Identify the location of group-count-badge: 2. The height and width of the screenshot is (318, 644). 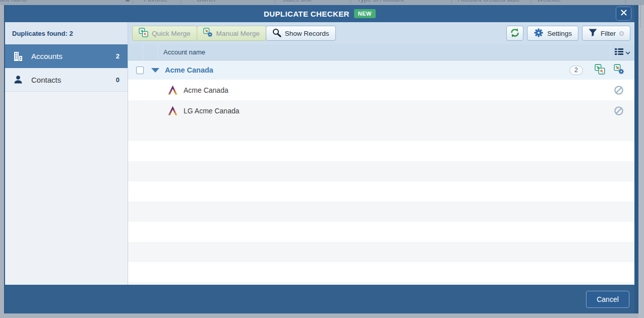
(576, 71).